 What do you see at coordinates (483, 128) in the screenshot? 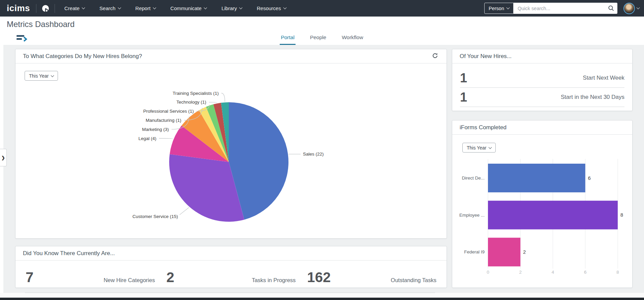
I see `card-title: iForms Completed` at bounding box center [483, 128].